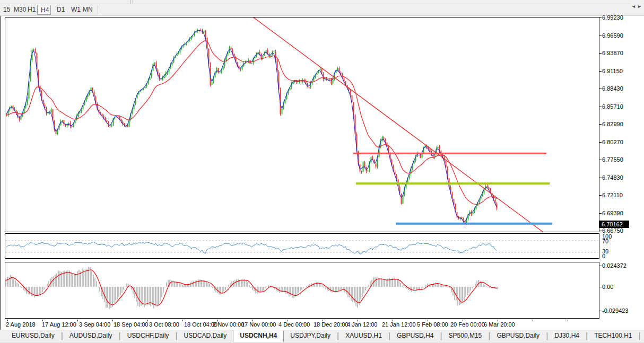 The height and width of the screenshot is (343, 644). Describe the element at coordinates (613, 107) in the screenshot. I see `price-axis-label: 6.85710` at that location.